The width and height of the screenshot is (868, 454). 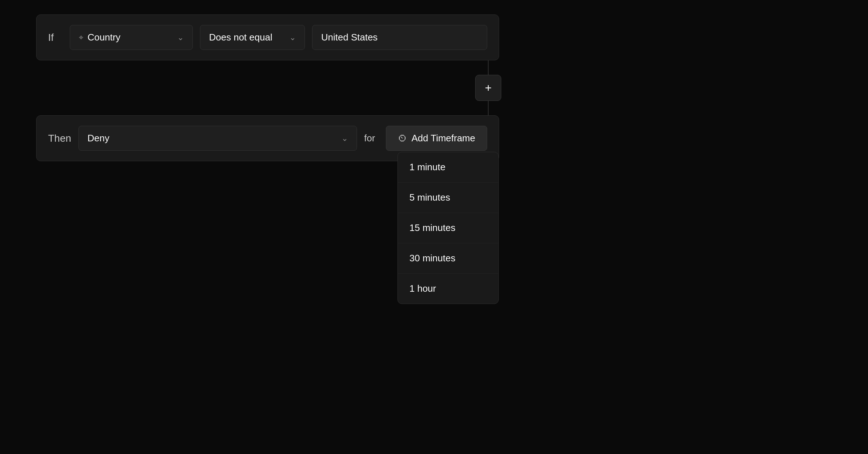 I want to click on timeframe-dropdown: 1 minute 5 minutes 15 minutes 30 minutes…, so click(x=448, y=228).